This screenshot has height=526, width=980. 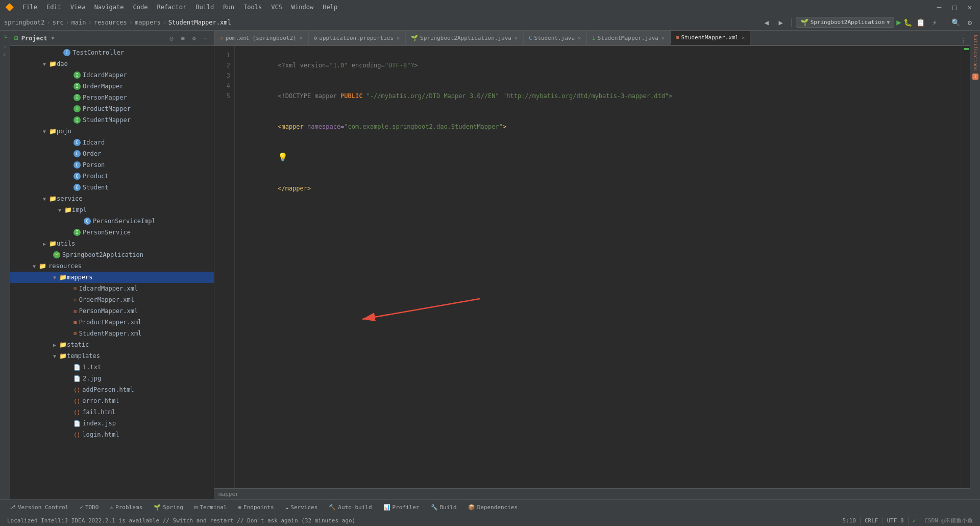 I want to click on tree-item-utils: ▶ 📁 utils, so click(x=112, y=244).